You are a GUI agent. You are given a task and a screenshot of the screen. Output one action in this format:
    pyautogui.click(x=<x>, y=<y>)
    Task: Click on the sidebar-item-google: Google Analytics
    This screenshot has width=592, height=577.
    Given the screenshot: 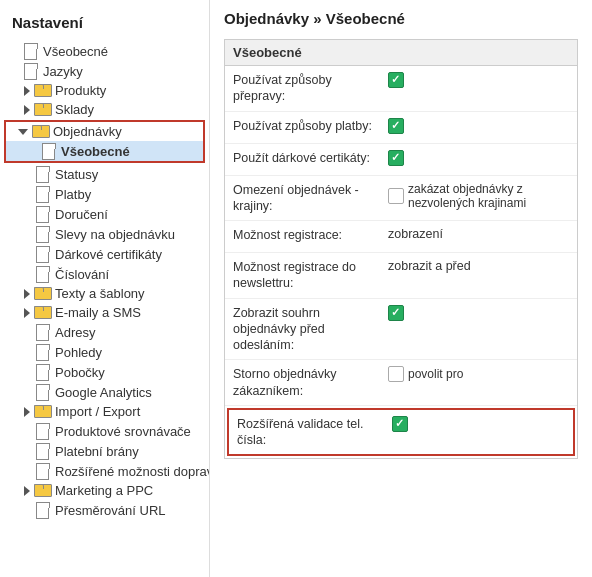 What is the action you would take?
    pyautogui.click(x=104, y=392)
    